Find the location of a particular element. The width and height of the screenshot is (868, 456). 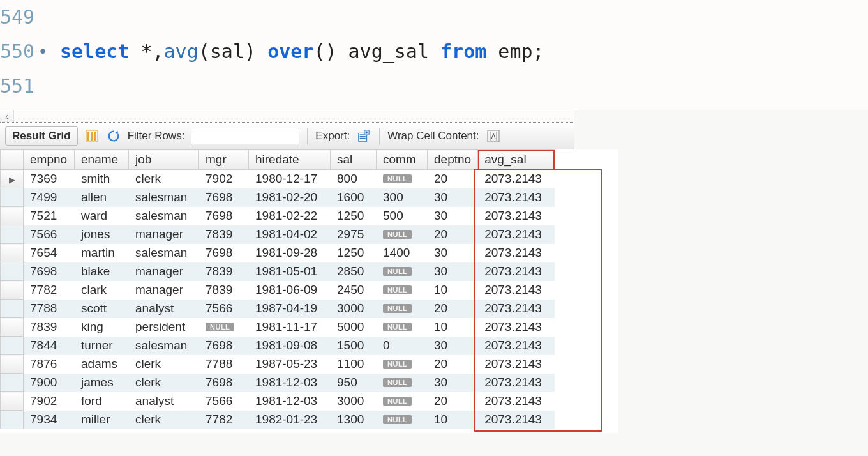

row-cursor: ▶ is located at coordinates (12, 179).